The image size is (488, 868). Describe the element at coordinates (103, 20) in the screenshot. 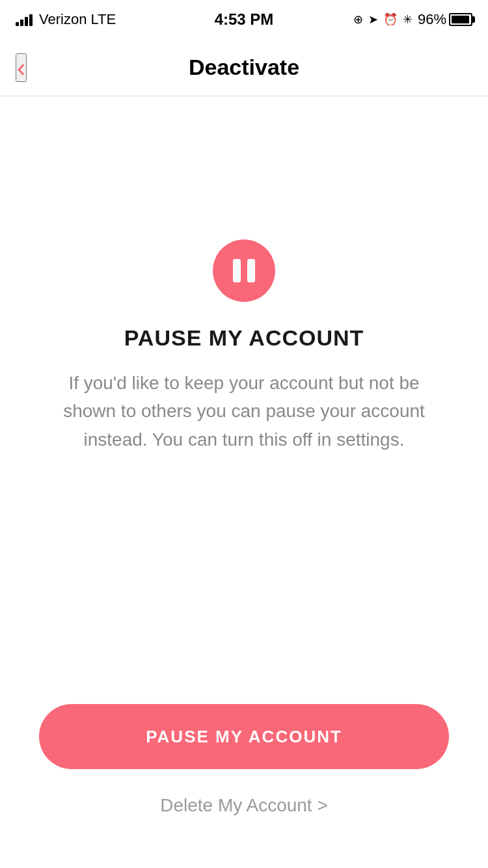

I see `network-label: LTE` at that location.